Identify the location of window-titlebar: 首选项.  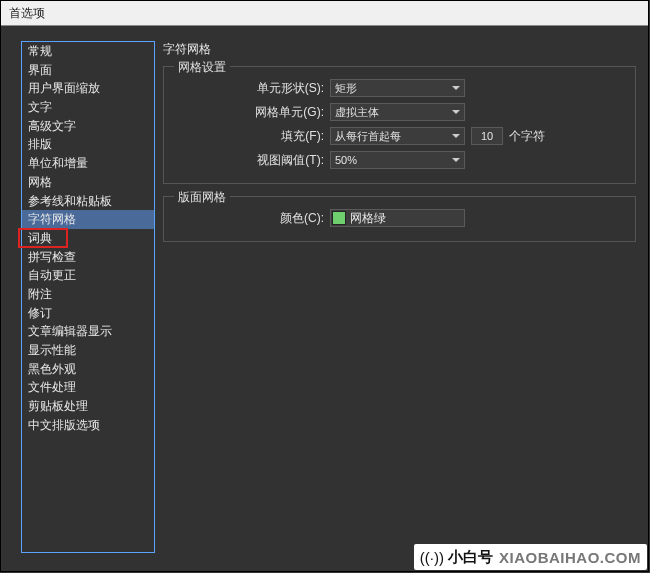
(324, 14).